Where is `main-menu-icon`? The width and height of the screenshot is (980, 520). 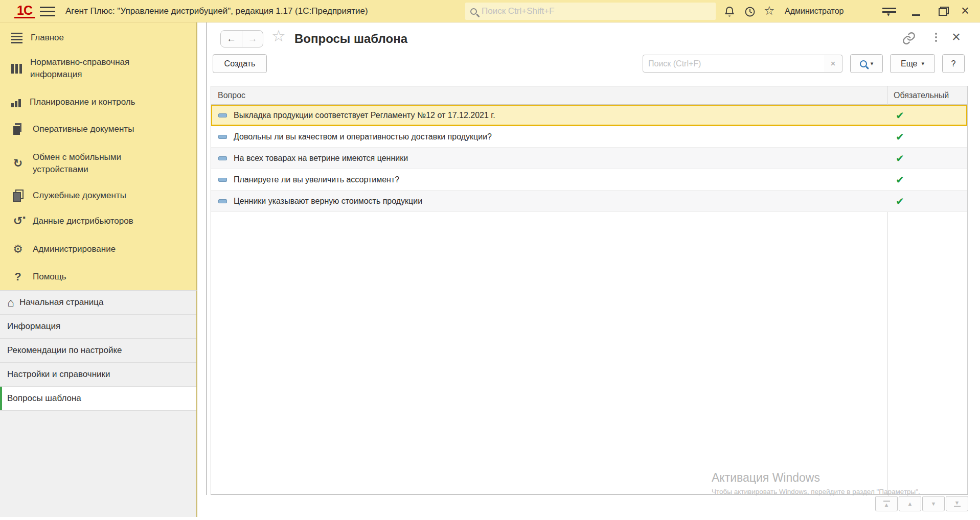 main-menu-icon is located at coordinates (48, 11).